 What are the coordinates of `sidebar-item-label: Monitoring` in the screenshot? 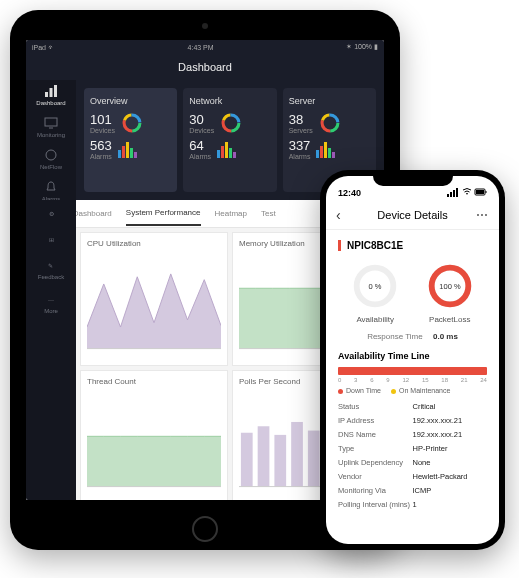 It's located at (51, 135).